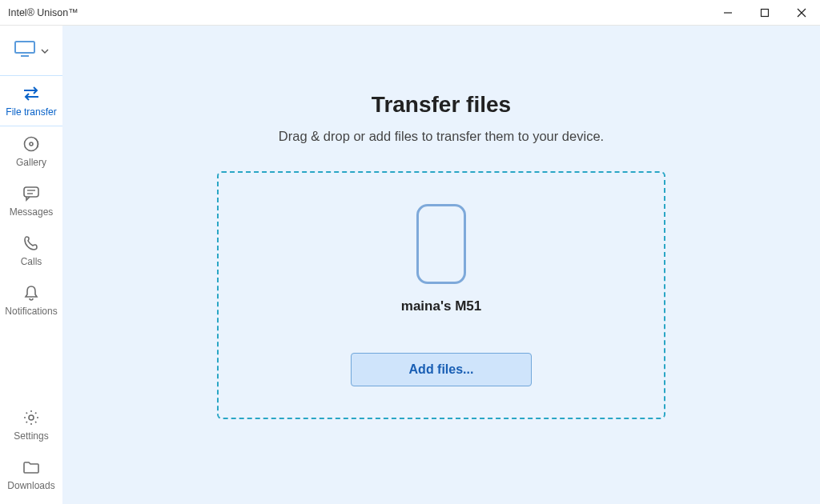  Describe the element at coordinates (31, 467) in the screenshot. I see `folder-icon` at that location.